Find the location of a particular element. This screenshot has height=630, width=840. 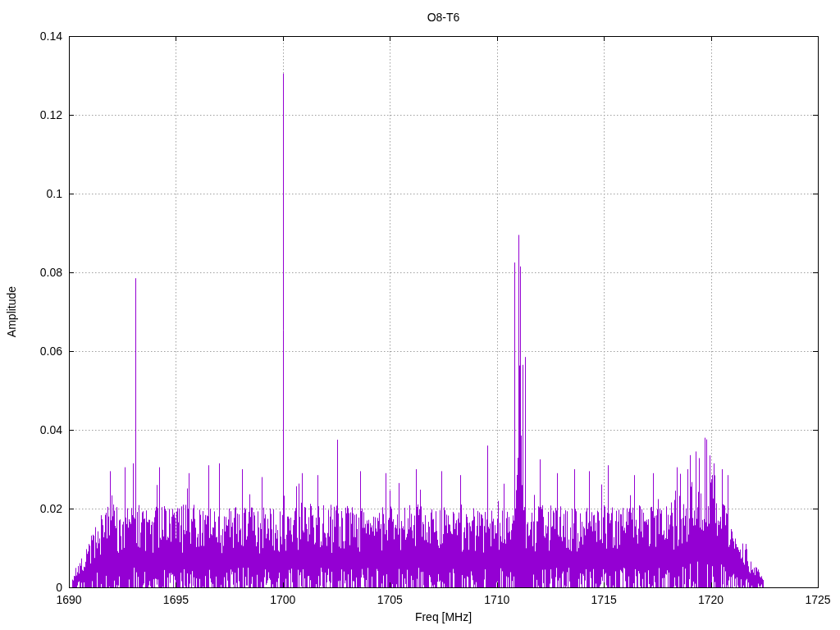

y-tick-label: 0 is located at coordinates (35, 587).